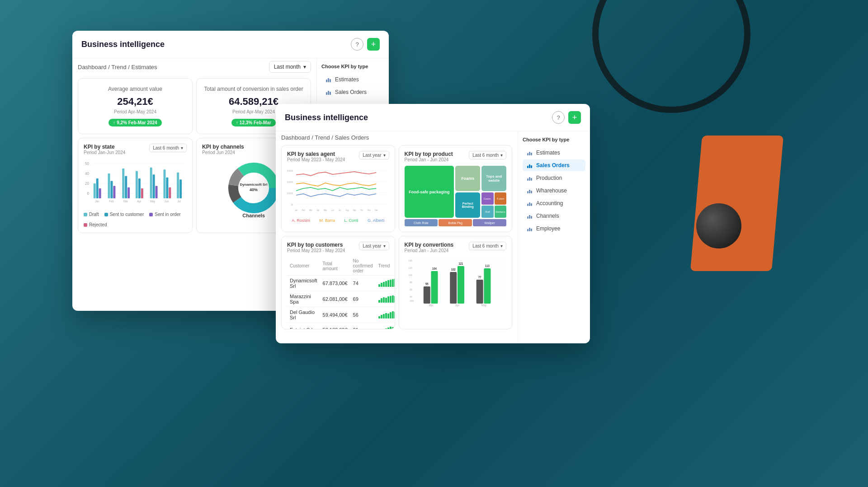 Image resolution: width=868 pixels, height=487 pixels. Describe the element at coordinates (554, 153) in the screenshot. I see `sidebar-item-estimates: Estimates` at that location.